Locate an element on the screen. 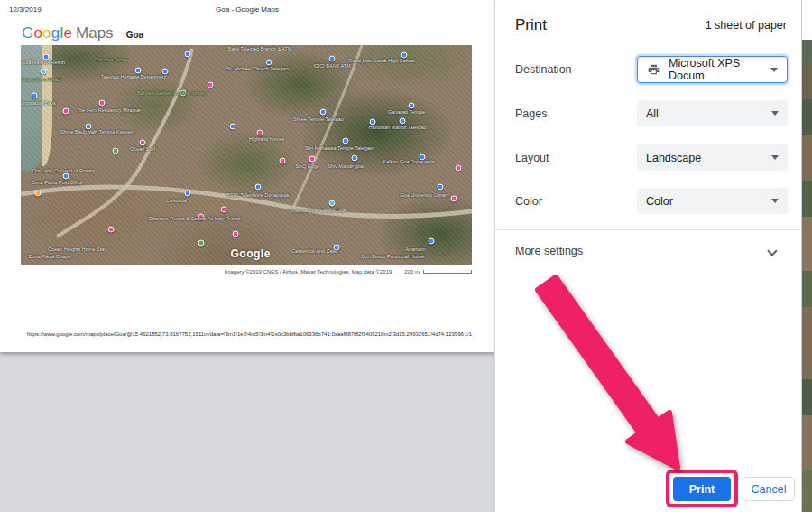 The width and height of the screenshot is (812, 512). google-logo-letter: e is located at coordinates (68, 33).